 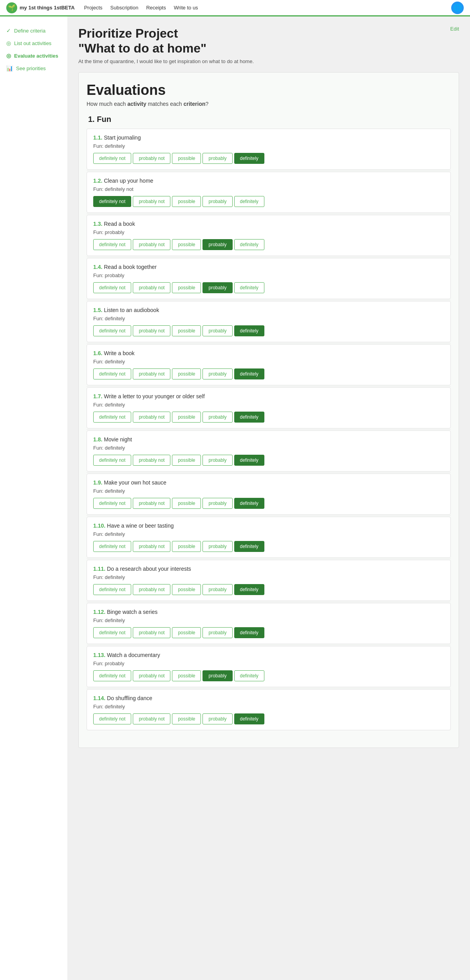 What do you see at coordinates (457, 8) in the screenshot?
I see `user-avatar: 🌐` at bounding box center [457, 8].